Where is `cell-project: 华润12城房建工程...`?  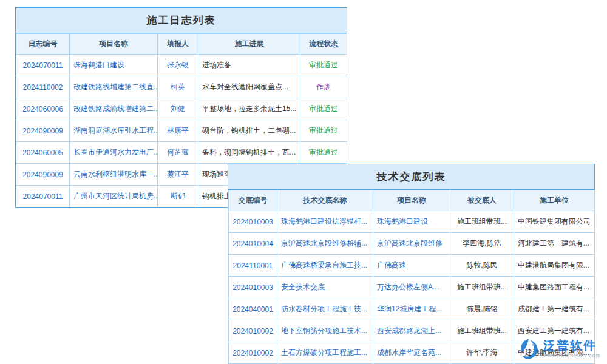 cell-project: 华润12城房建工程... is located at coordinates (412, 309).